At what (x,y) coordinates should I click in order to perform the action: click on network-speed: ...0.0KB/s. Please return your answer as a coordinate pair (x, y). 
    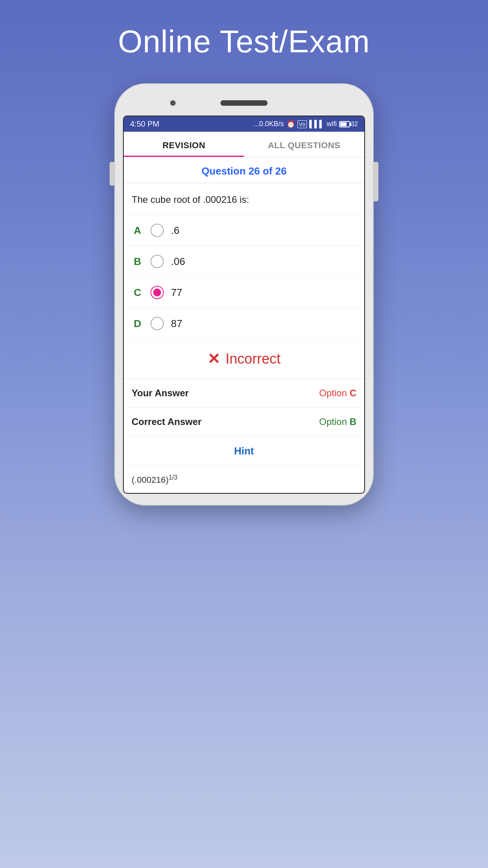
    Looking at the image, I should click on (269, 124).